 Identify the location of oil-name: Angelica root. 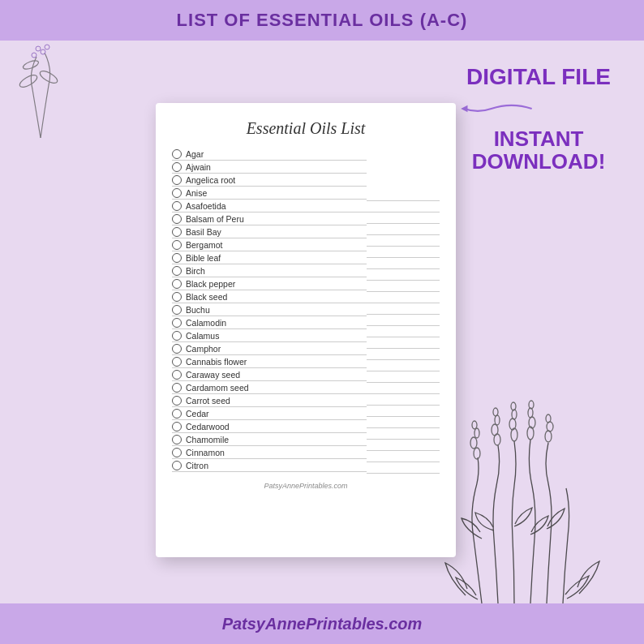
(276, 180).